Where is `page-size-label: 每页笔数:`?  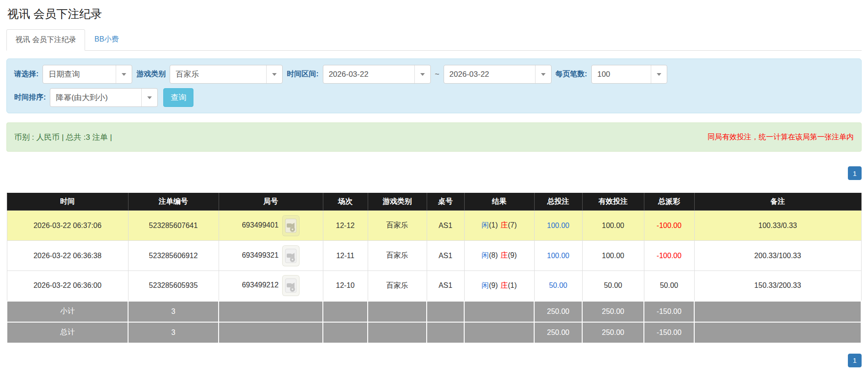
page-size-label: 每页笔数: is located at coordinates (572, 74).